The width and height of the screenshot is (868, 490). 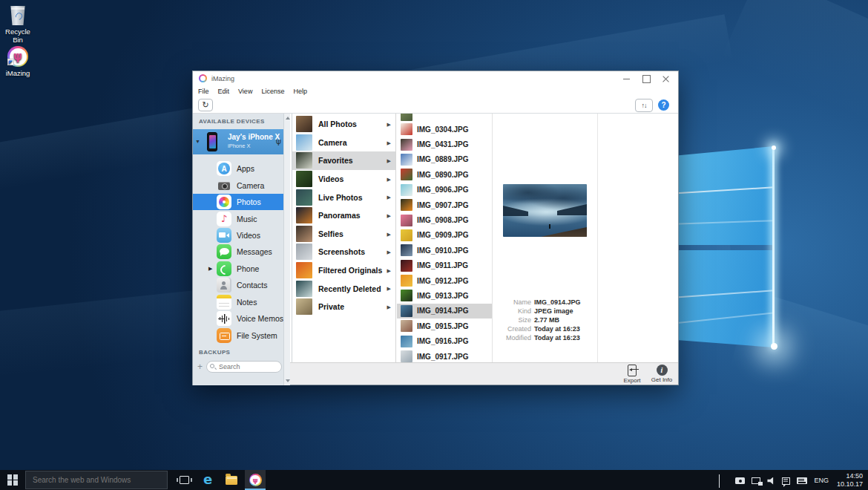 I want to click on detail-row: Created Today at 16:23, so click(x=545, y=329).